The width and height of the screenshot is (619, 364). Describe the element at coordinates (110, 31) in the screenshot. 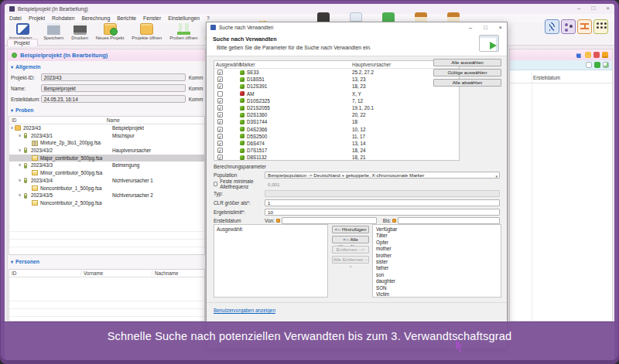

I see `toolbar-button: Neues Projekt` at that location.